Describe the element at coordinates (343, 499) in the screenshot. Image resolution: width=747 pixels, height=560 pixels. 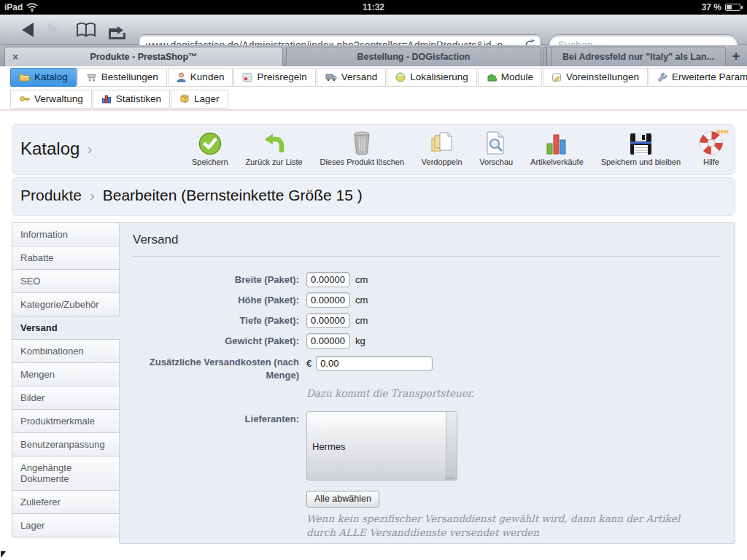
I see `deselect-all-button: Alle abwählen` at that location.